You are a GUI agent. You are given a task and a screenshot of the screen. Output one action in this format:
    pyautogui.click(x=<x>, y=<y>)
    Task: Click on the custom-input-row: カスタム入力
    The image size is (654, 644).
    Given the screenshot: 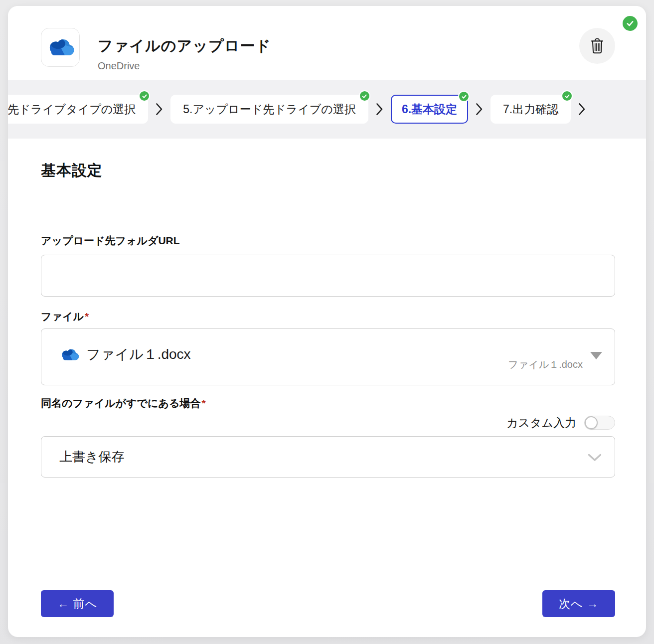 What is the action you would take?
    pyautogui.click(x=328, y=423)
    